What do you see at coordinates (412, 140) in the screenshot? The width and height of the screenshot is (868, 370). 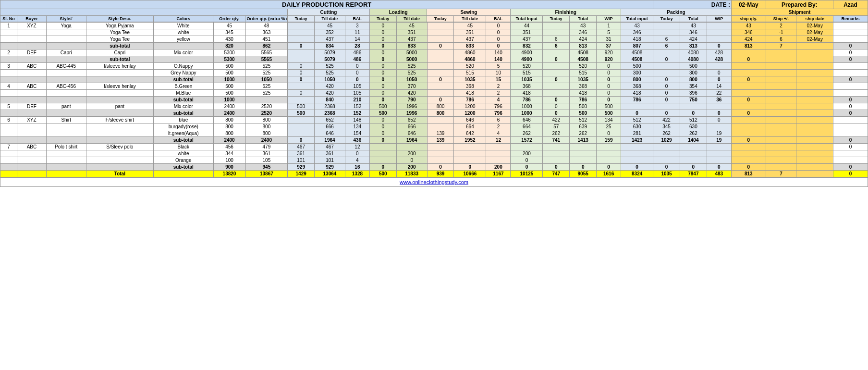 I see `cell-11: 1964` at bounding box center [412, 140].